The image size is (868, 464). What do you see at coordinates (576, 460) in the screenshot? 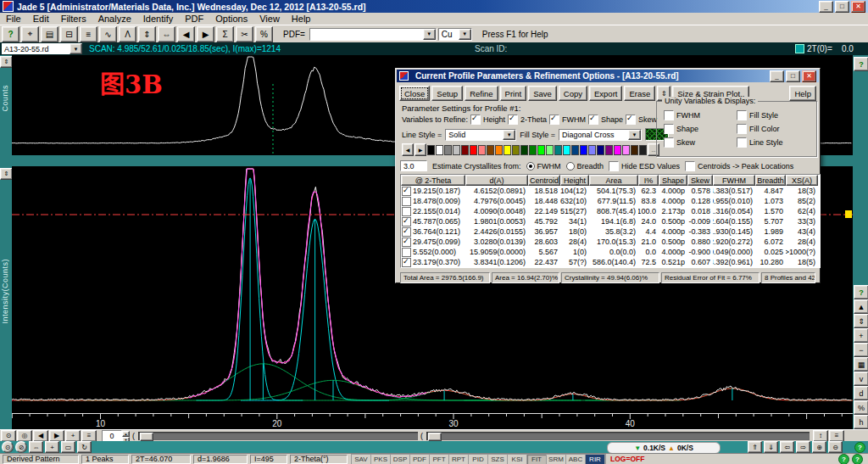
I see `mode-toggle-abc: ABC` at bounding box center [576, 460].